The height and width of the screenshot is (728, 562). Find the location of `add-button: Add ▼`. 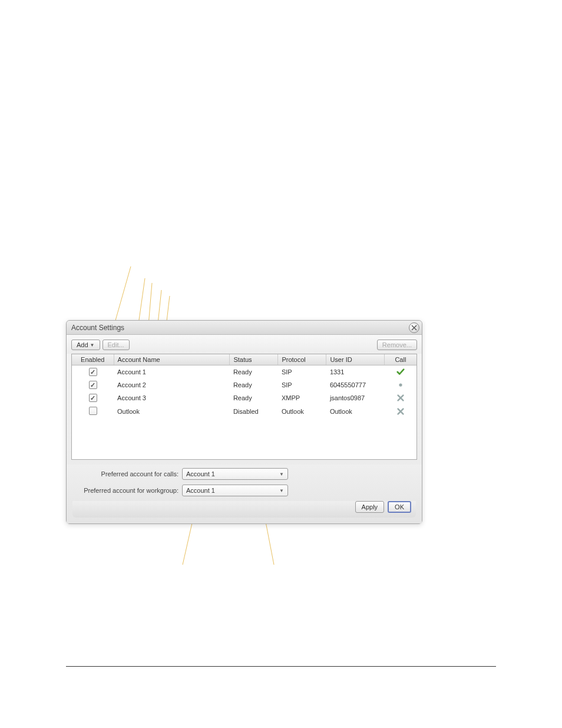

add-button: Add ▼ is located at coordinates (86, 345).